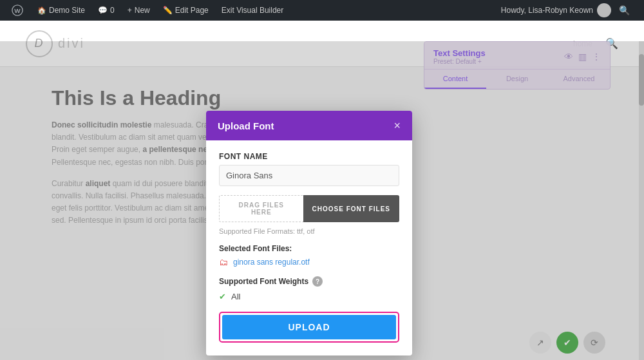 Image resolution: width=644 pixels, height=360 pixels. I want to click on file-name: ginora sans regular.otf, so click(272, 262).